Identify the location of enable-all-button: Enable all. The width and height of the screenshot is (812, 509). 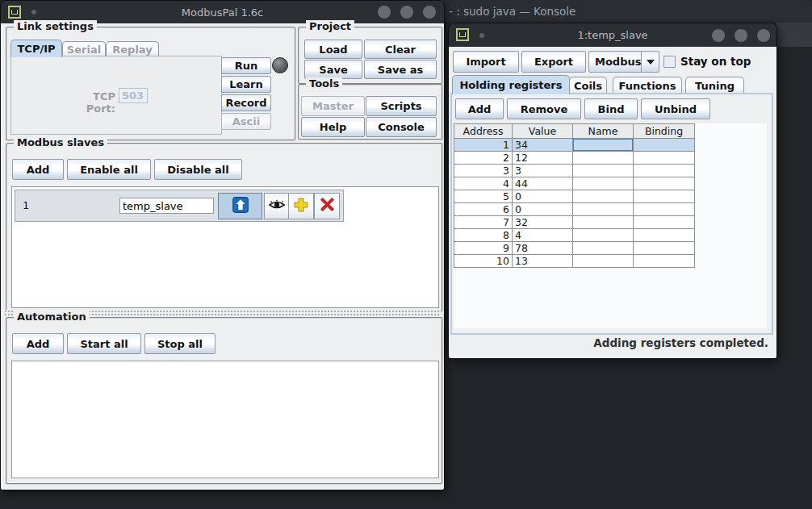
(109, 169).